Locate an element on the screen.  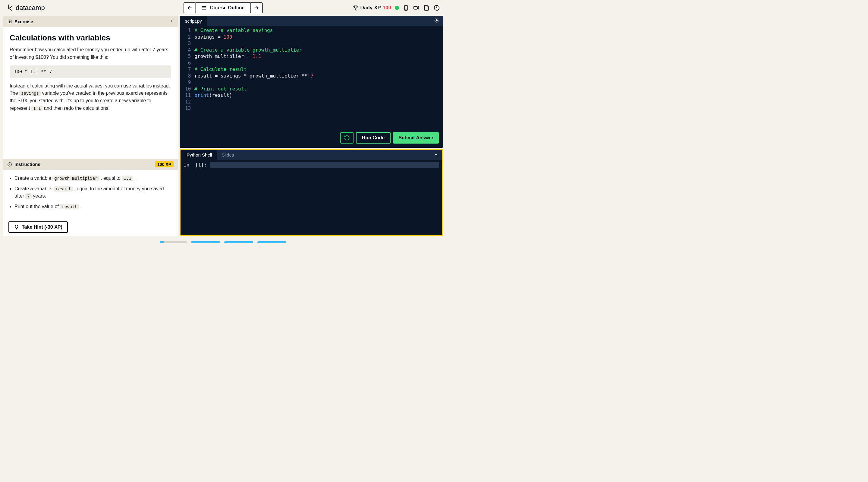
line-gutter: 1 2 3 4 5 6 7 8 9 10 11 12 13 is located at coordinates (187, 87).